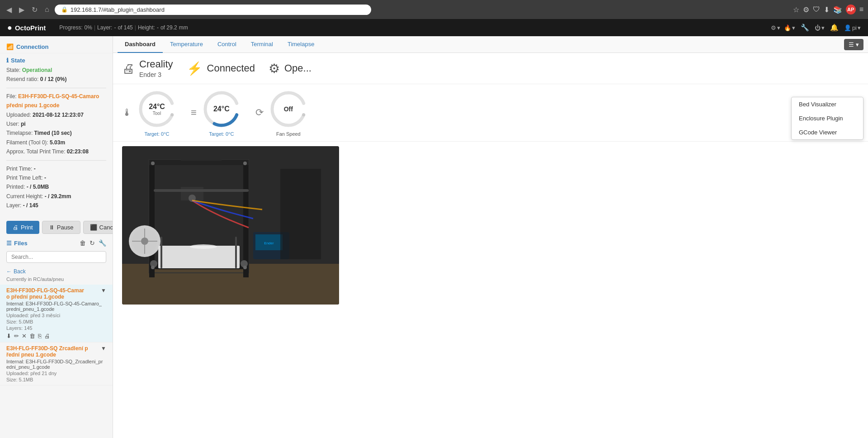  I want to click on printer-image: Ender, so click(231, 225).